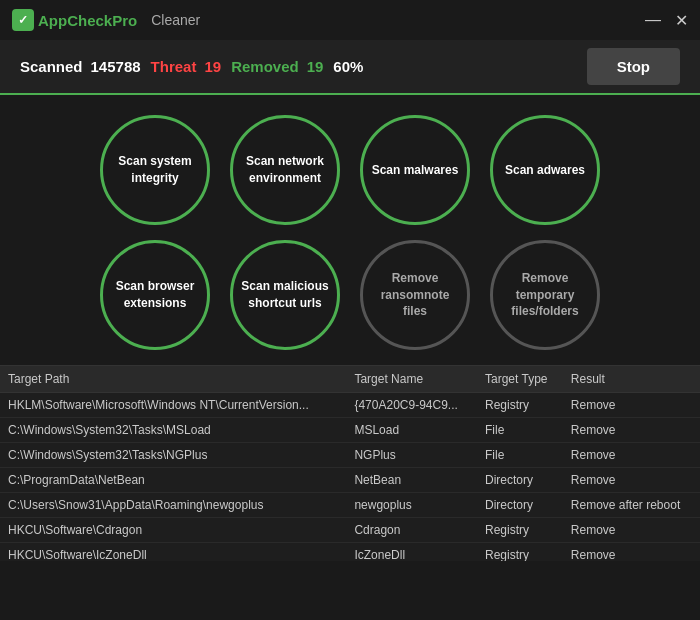  Describe the element at coordinates (174, 66) in the screenshot. I see `threat-label: Threat` at that location.